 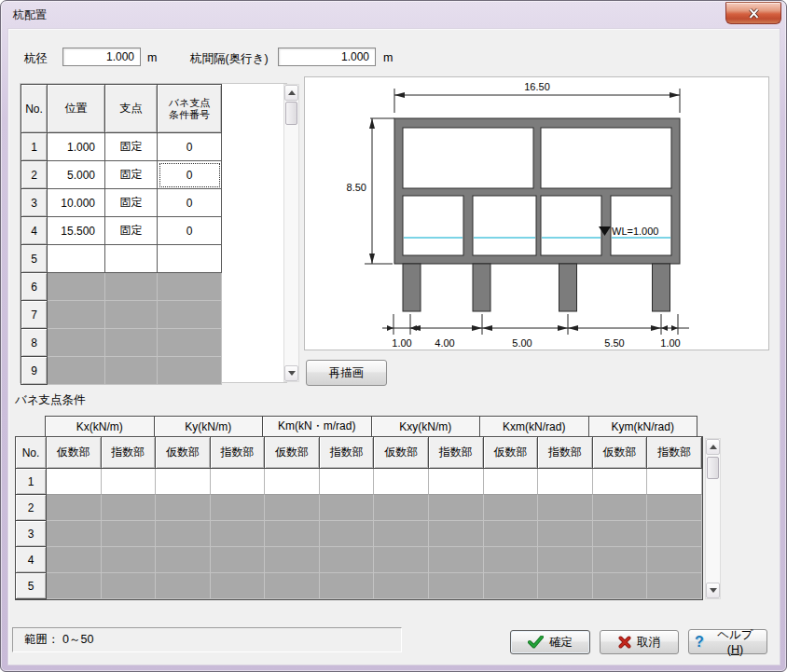 What do you see at coordinates (535, 642) in the screenshot?
I see `check-icon` at bounding box center [535, 642].